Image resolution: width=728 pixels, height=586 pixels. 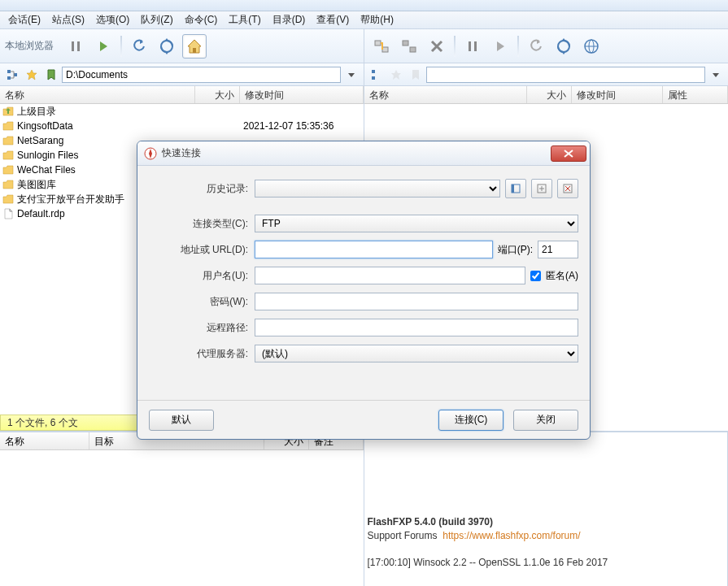 I want to click on pass-input, so click(x=416, y=302).